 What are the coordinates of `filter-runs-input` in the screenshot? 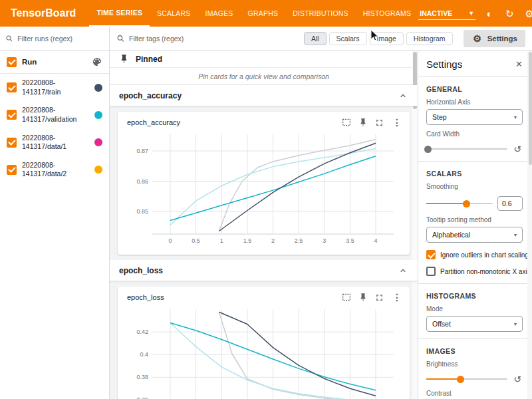 It's located at (61, 39).